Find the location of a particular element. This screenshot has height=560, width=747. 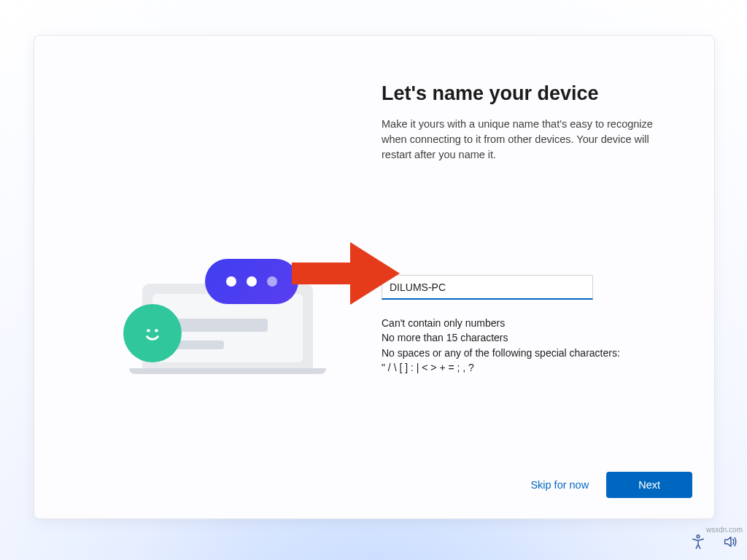

rule-line: No spaces or any of the following specia… is located at coordinates (527, 353).